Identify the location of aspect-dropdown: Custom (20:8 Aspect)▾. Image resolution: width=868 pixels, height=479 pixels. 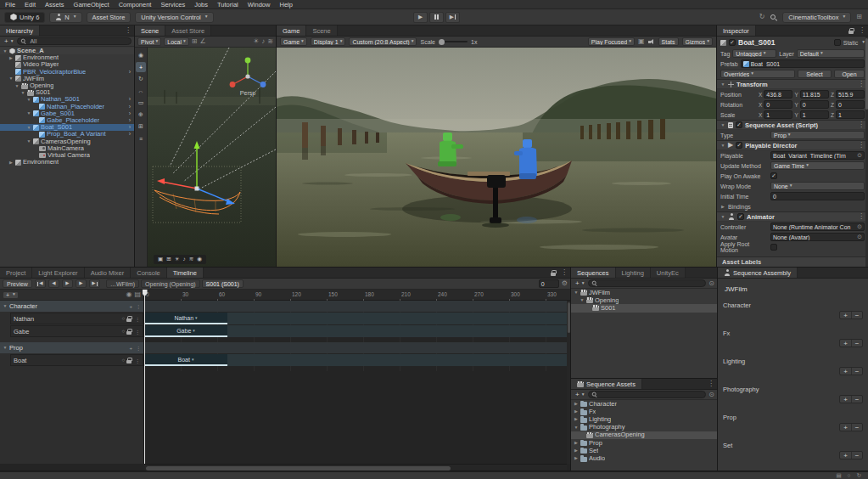
(383, 42).